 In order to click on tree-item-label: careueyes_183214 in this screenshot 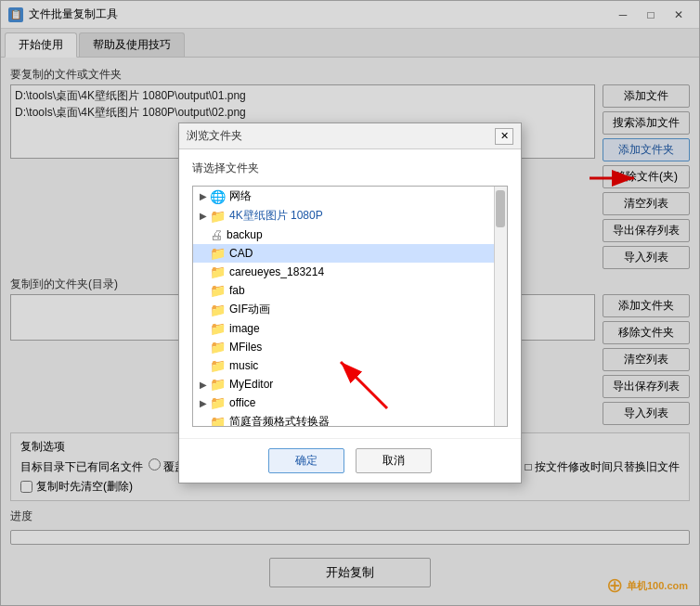, I will do `click(277, 272)`.